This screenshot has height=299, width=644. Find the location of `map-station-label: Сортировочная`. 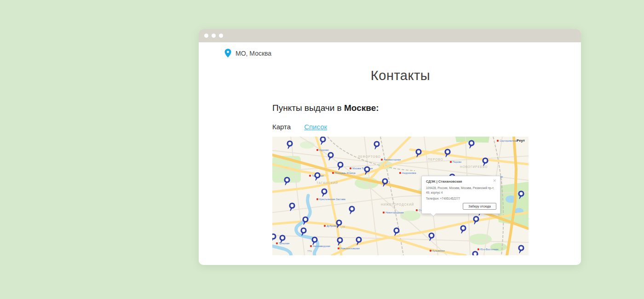

map-station-label: Сортировочная is located at coordinates (507, 141).